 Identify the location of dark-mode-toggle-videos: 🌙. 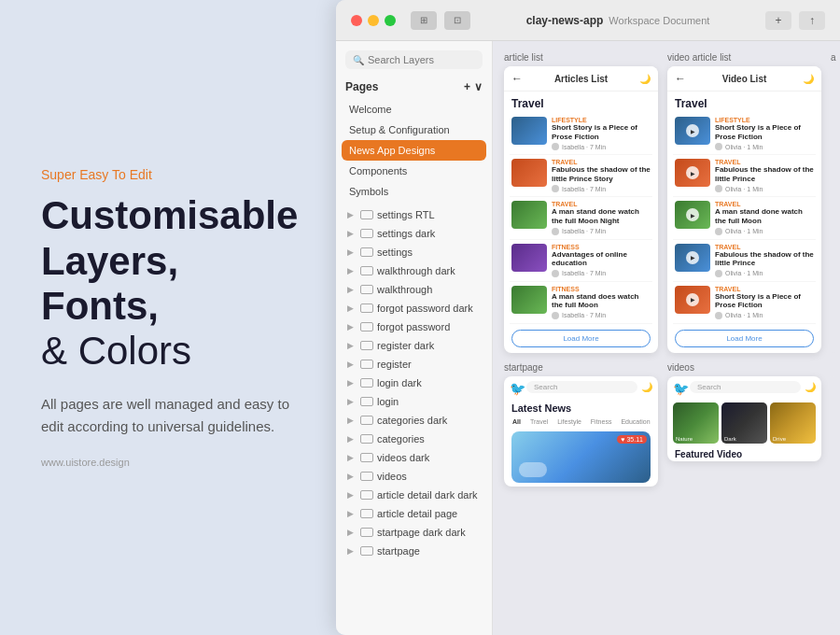
(810, 387).